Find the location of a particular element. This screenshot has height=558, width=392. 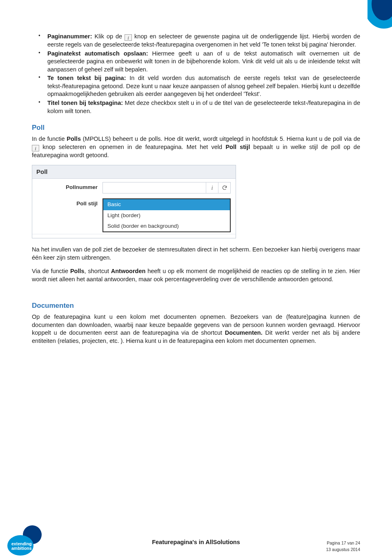

refresh-icon is located at coordinates (225, 188).